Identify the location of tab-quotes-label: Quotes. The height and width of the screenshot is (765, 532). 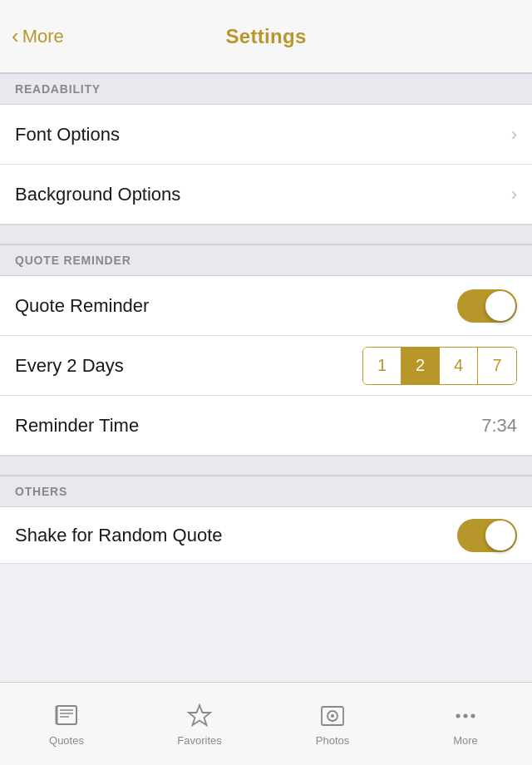
(66, 740).